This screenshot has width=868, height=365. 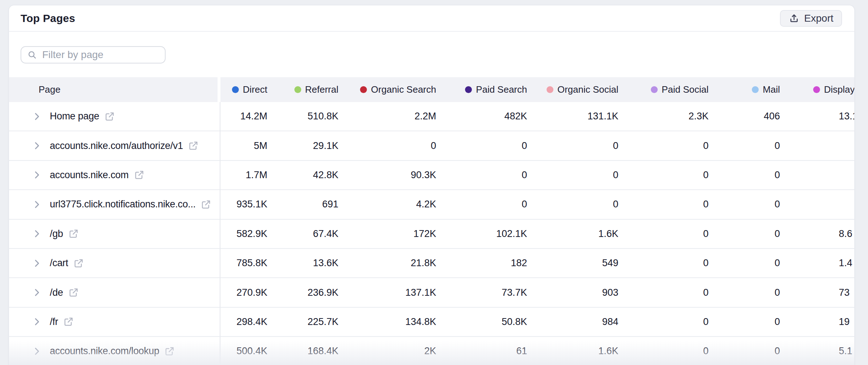 What do you see at coordinates (794, 18) in the screenshot?
I see `export-icon` at bounding box center [794, 18].